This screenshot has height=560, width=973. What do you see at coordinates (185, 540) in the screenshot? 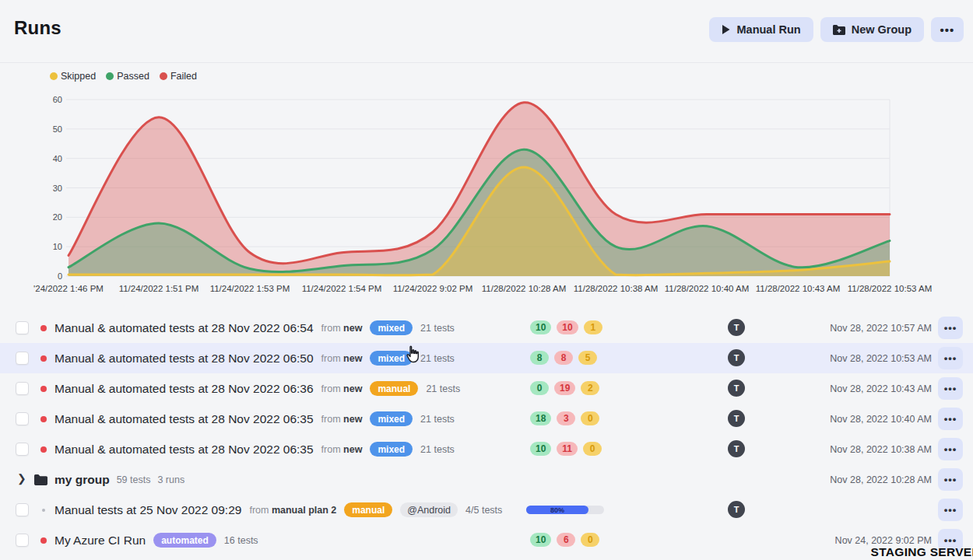
I see `run-type-badge: automated` at bounding box center [185, 540].